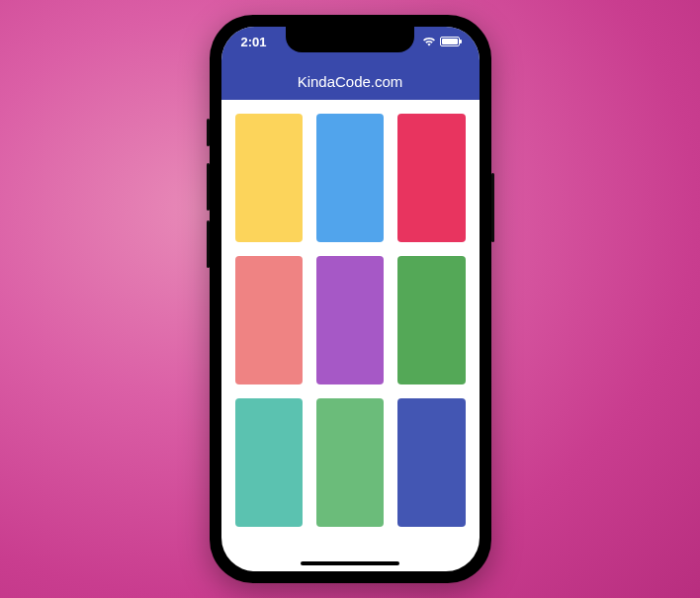  I want to click on phone-notch, so click(350, 40).